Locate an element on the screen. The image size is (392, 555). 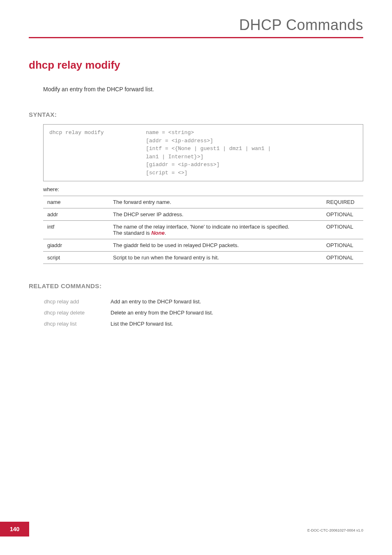
page-footer: 140 E-DOC-CTC-20061027-0004 v1.0 is located at coordinates (196, 529).